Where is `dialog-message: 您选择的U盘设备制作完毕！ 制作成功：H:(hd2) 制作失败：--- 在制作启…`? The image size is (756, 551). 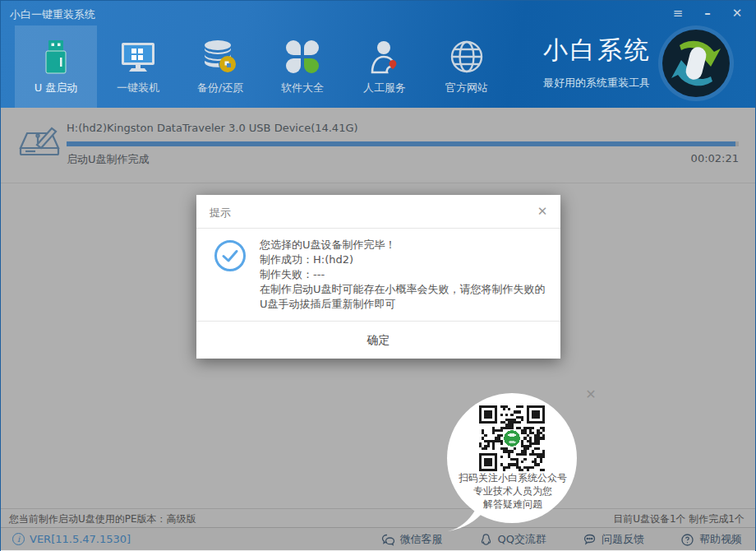
dialog-message: 您选择的U盘设备制作完毕！ 制作成功：H:(hd2) 制作失败：--- 在制作启… is located at coordinates (404, 275).